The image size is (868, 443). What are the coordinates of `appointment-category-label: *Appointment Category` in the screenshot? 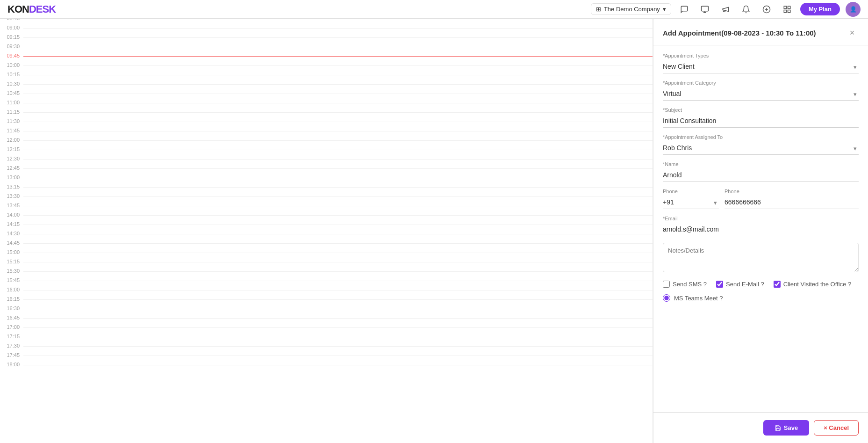 It's located at (761, 83).